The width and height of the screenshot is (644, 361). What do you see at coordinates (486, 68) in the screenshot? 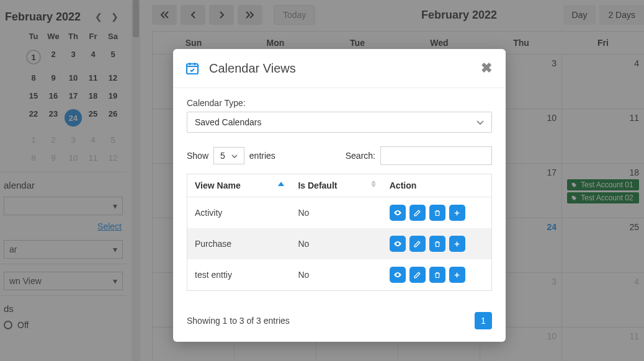
I see `modal-close-button: ✖` at bounding box center [486, 68].